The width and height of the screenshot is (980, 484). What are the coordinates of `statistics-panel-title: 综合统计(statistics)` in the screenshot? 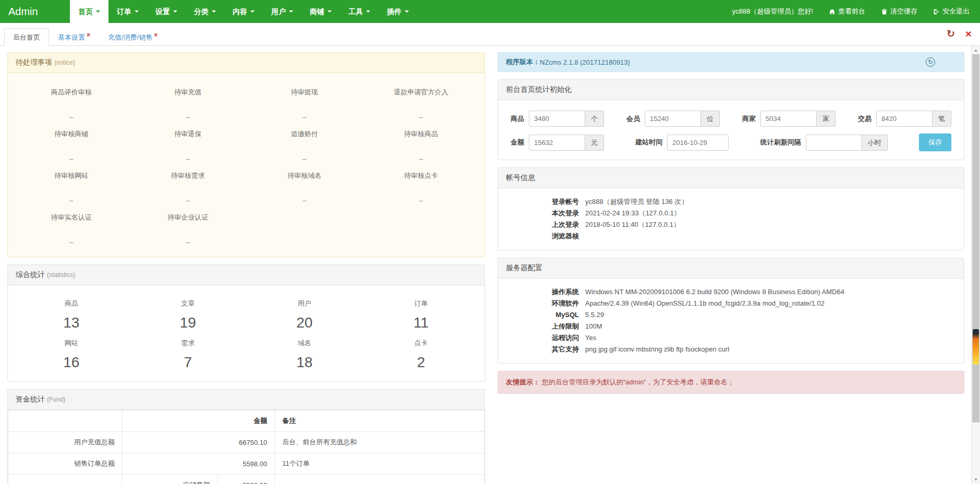 It's located at (246, 275).